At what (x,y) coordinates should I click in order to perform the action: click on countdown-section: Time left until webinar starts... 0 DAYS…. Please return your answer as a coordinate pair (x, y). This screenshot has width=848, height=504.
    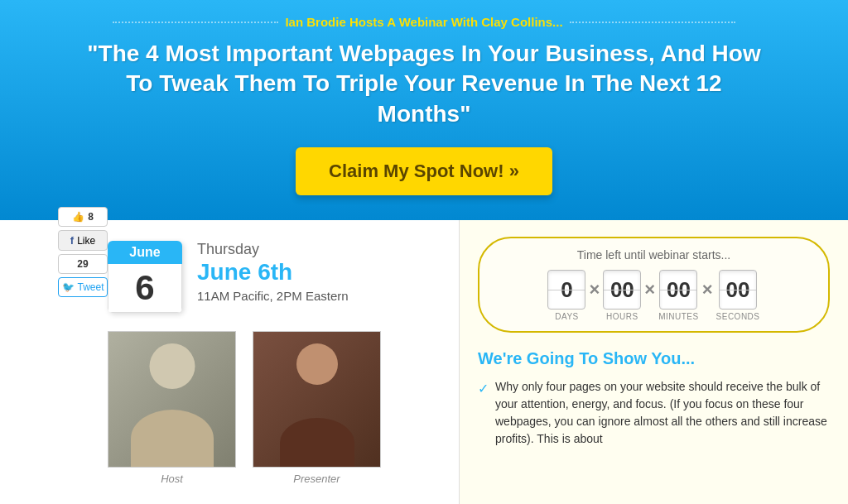
    Looking at the image, I should click on (654, 285).